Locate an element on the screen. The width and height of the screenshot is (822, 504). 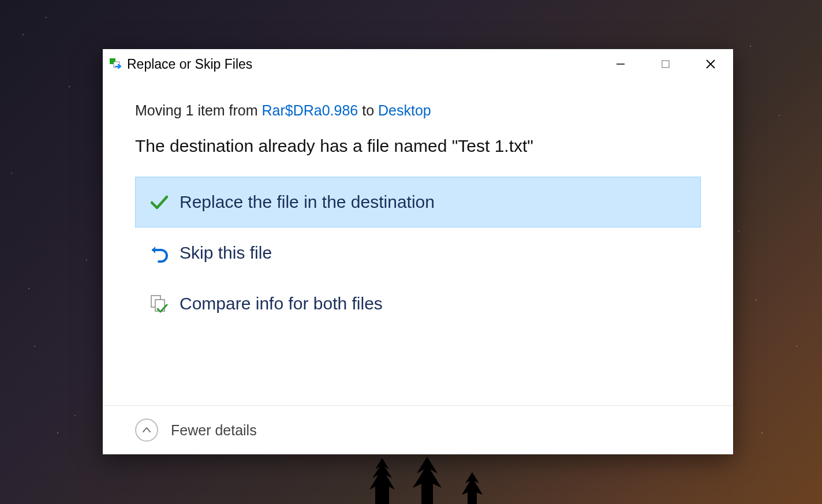
close-button is located at coordinates (711, 64).